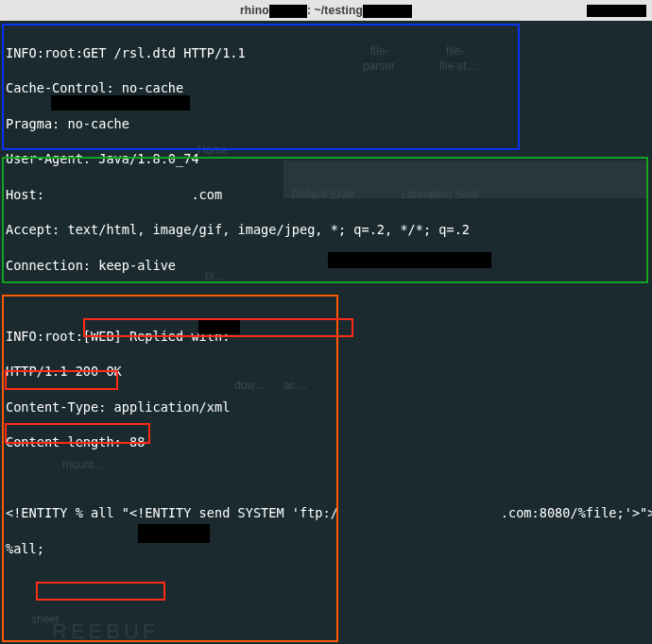  Describe the element at coordinates (326, 442) in the screenshot. I see `response-line: Content-length: 88` at that location.